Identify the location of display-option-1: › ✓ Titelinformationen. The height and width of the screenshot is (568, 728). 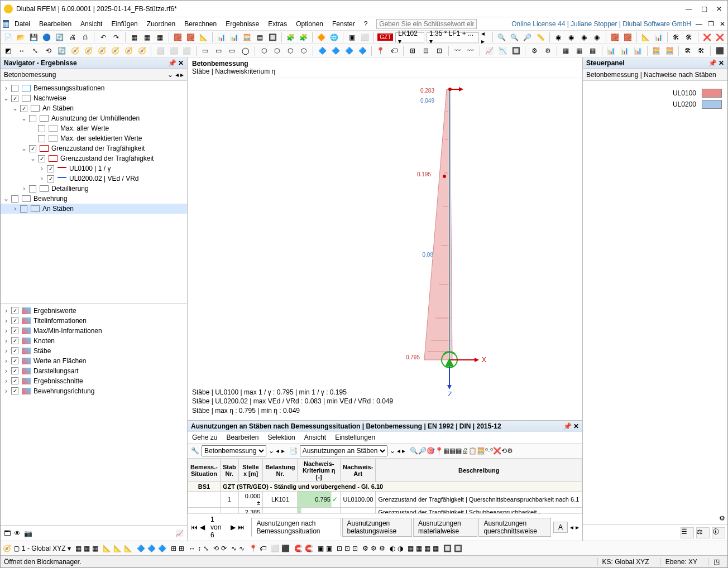
(94, 321).